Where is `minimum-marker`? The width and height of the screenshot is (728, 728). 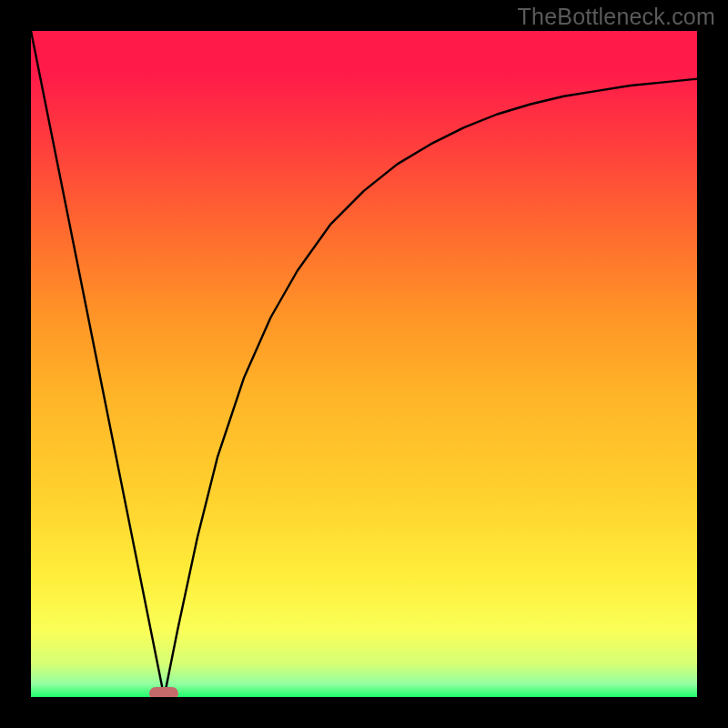 minimum-marker is located at coordinates (164, 692).